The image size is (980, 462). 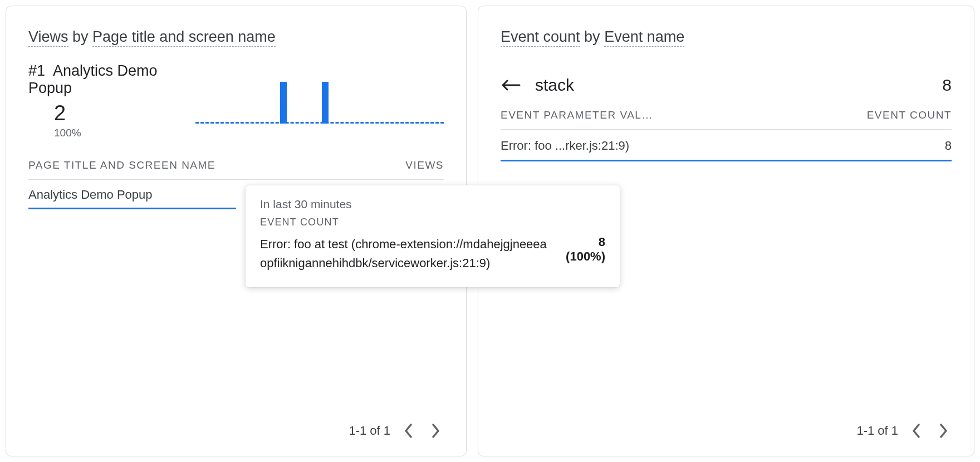 I want to click on rank-line: #1Analytics Demo Popup, so click(x=112, y=80).